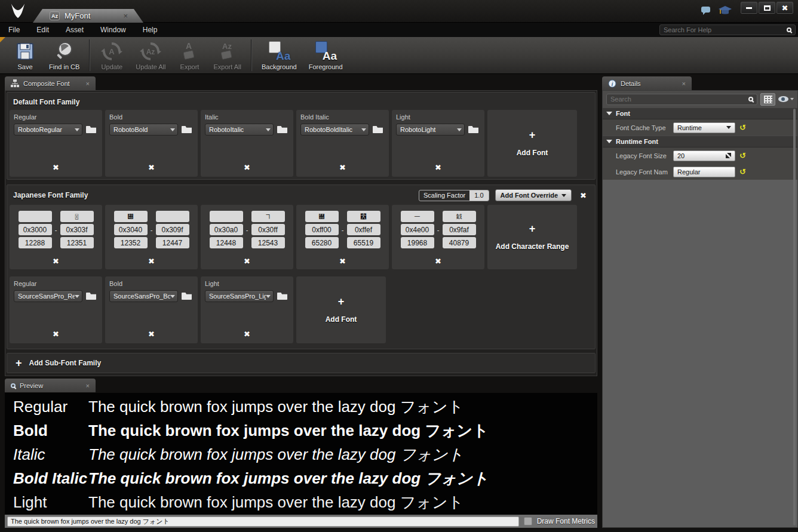  I want to click on tutorial-cap-icon, so click(725, 11).